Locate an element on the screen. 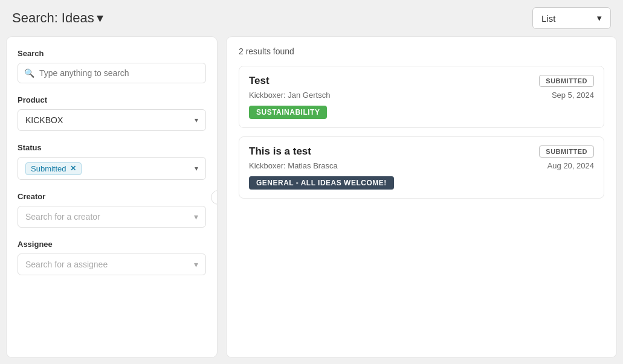 This screenshot has width=623, height=364. status-dropdown: Submitted ✕ ▾ is located at coordinates (112, 168).